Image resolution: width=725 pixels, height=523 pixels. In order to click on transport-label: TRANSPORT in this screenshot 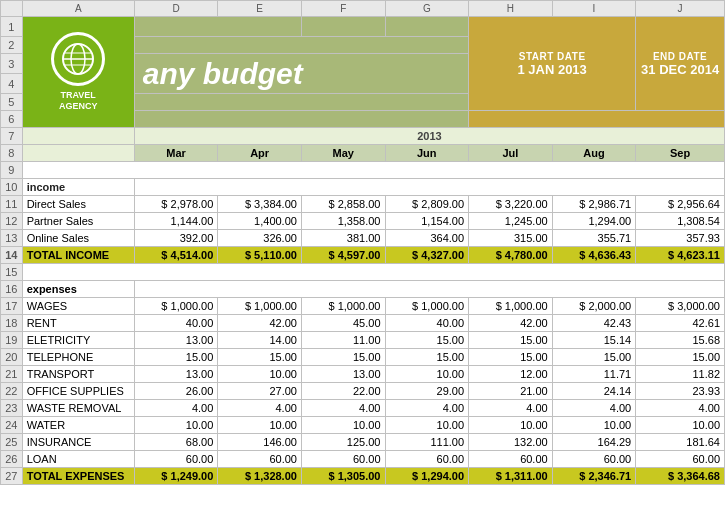, I will do `click(78, 374)`.